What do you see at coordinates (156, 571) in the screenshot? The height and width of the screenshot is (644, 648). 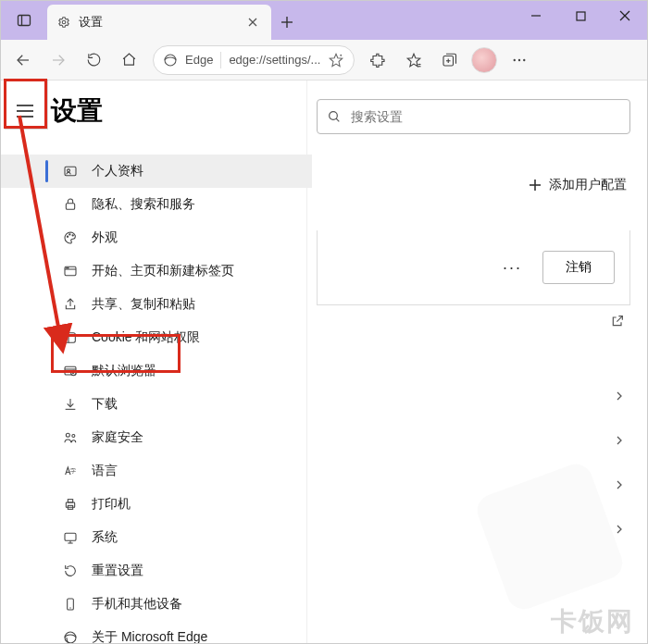 I see `sidebar-item-reset: 重置设置` at bounding box center [156, 571].